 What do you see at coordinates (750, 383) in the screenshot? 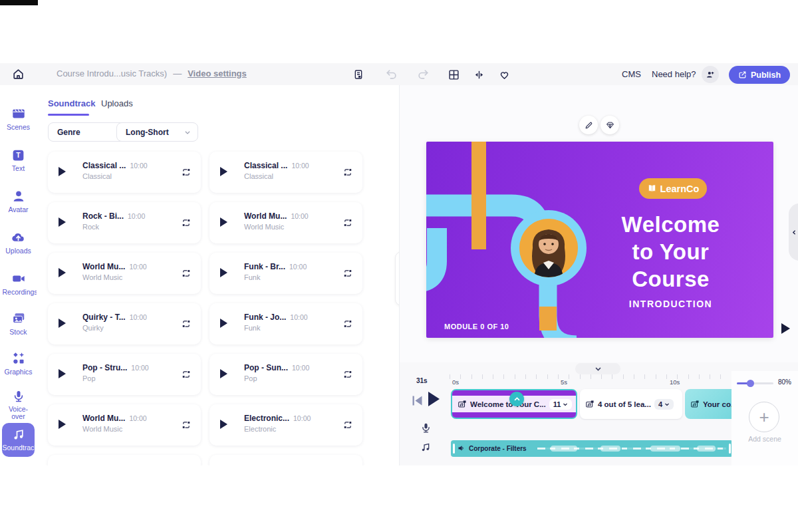
I see `slider-handle` at bounding box center [750, 383].